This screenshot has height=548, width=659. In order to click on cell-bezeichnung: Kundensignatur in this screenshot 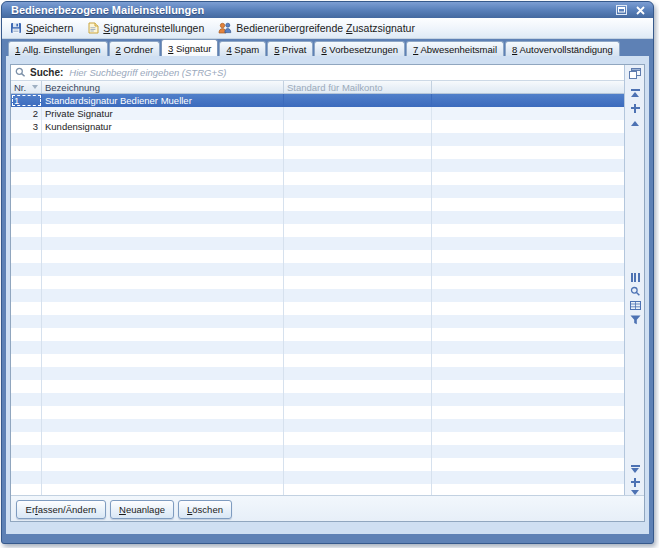, I will do `click(163, 126)`.